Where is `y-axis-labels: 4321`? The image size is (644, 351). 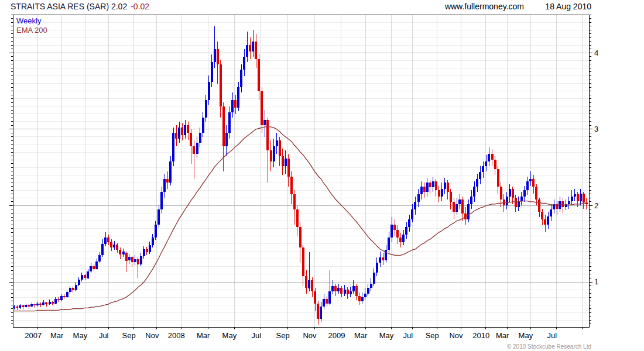 y-axis-labels: 4321 is located at coordinates (596, 167).